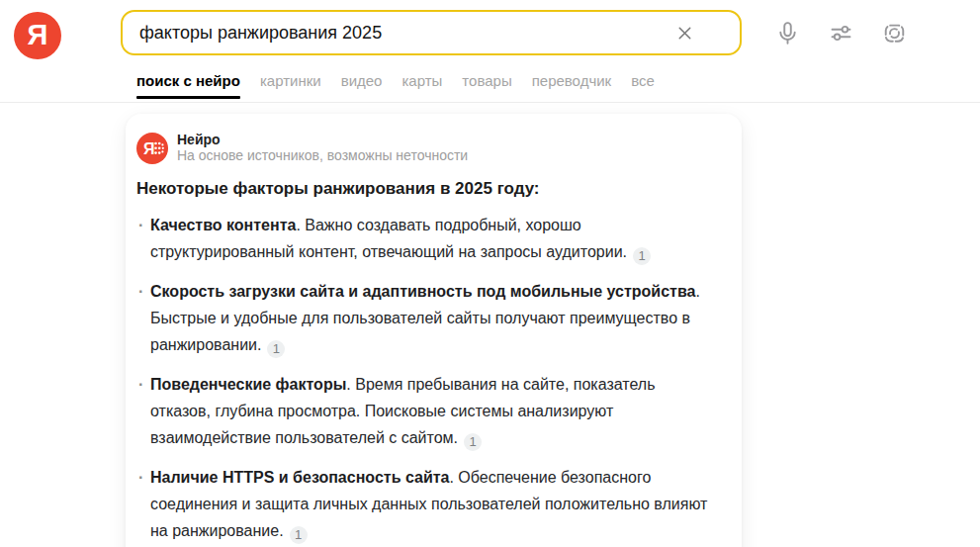  Describe the element at coordinates (684, 33) in the screenshot. I see `clear-icon` at that location.